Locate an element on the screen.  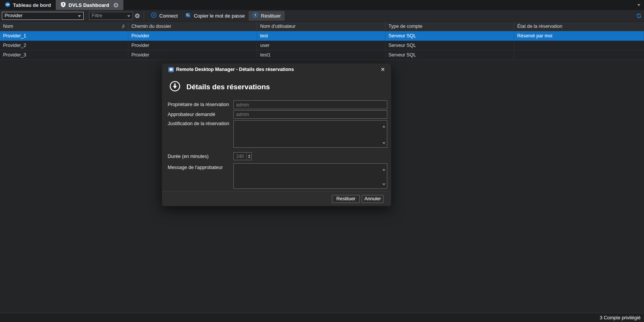
column-header-label: Chemin du dossier is located at coordinates (151, 26).